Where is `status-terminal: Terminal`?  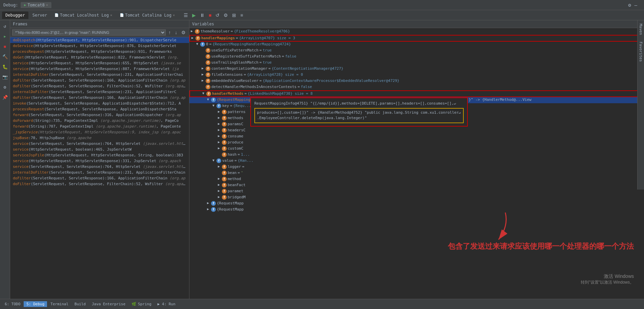
status-terminal: Terminal is located at coordinates (60, 304).